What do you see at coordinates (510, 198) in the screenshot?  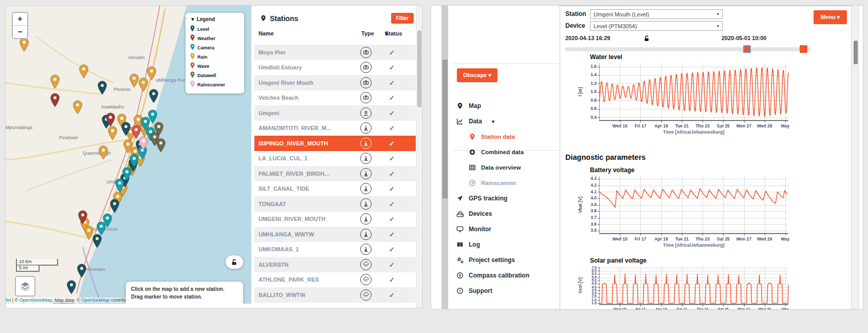 I see `sidebar-item-gps-tracking: GPS tracking` at bounding box center [510, 198].